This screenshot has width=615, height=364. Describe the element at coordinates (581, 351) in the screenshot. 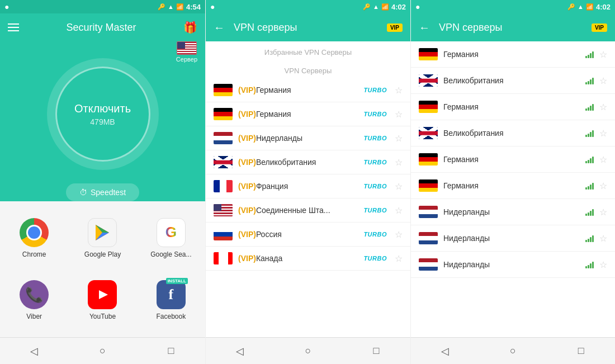

I see `recent-nav-3: □` at that location.